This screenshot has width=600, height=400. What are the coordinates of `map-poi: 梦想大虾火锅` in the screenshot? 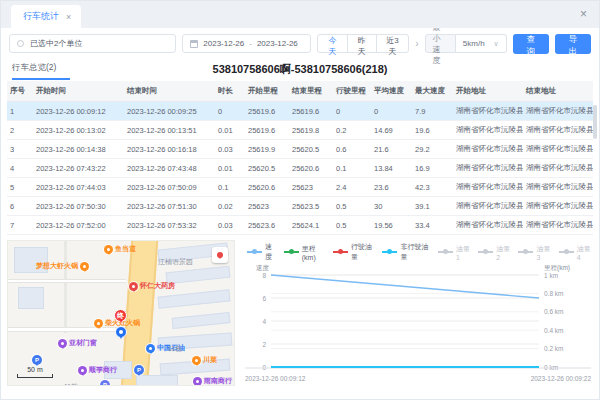 It's located at (62, 266).